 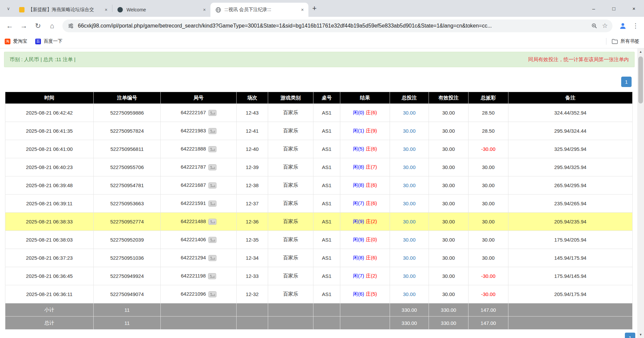 I want to click on tab-welcome: Welcome ×, so click(x=161, y=10).